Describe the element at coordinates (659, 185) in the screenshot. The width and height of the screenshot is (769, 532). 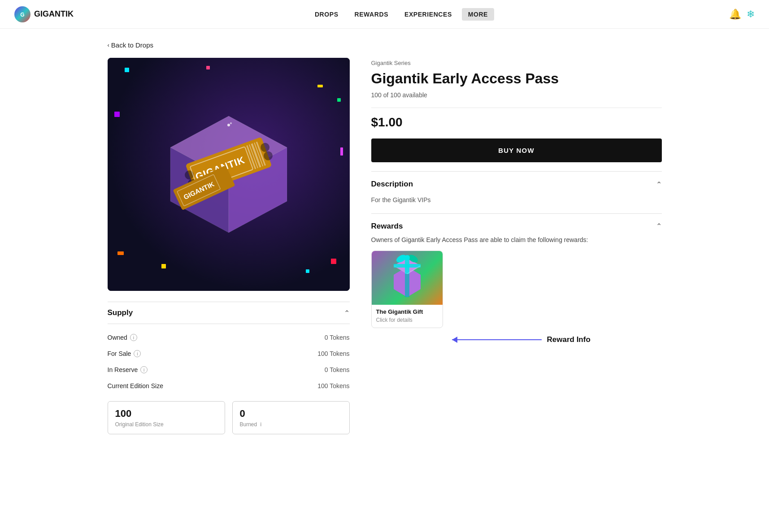
I see `description-chevron-icon: ⌃` at that location.